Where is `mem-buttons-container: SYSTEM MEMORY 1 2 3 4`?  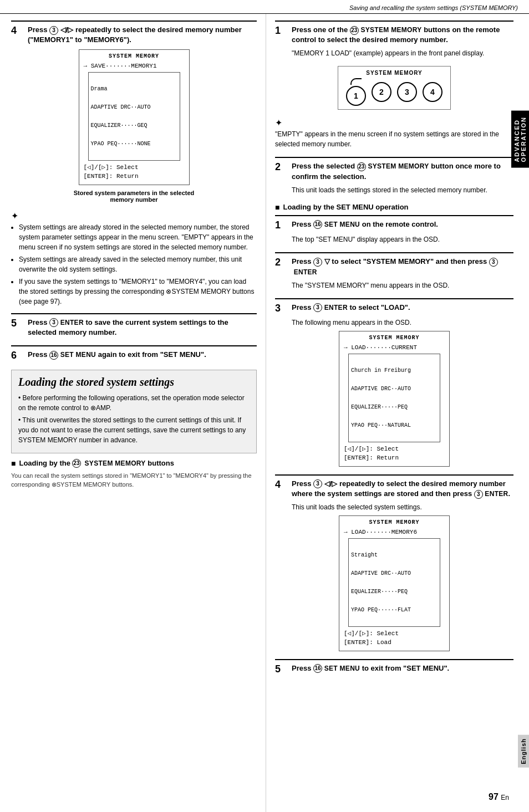
mem-buttons-container: SYSTEM MEMORY 1 2 3 4 is located at coordinates (394, 88).